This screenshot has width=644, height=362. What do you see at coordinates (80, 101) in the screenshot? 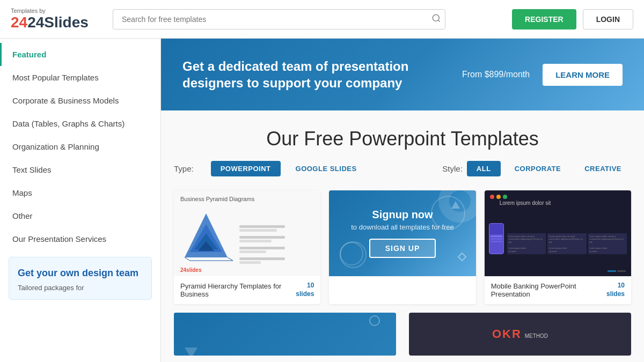
I see `sidebar-link-corporate: Corporate & Business Models` at bounding box center [80, 101].